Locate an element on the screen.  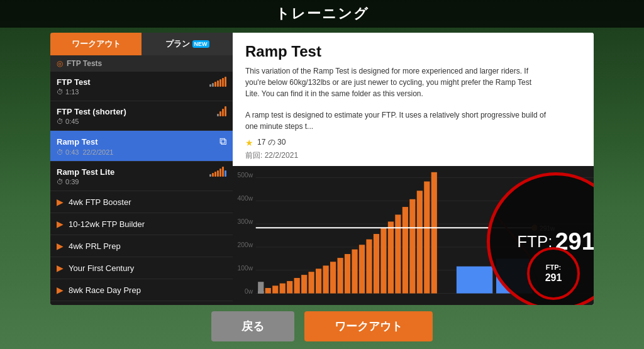
workout-desc-2: A ramp test is designed to estimate your… is located at coordinates (396, 121).